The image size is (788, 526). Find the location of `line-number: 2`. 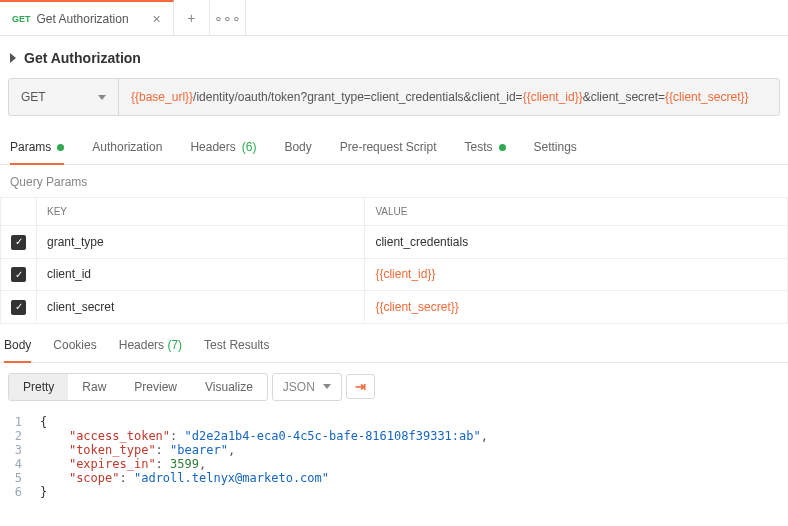

line-number: 2 is located at coordinates (20, 436).